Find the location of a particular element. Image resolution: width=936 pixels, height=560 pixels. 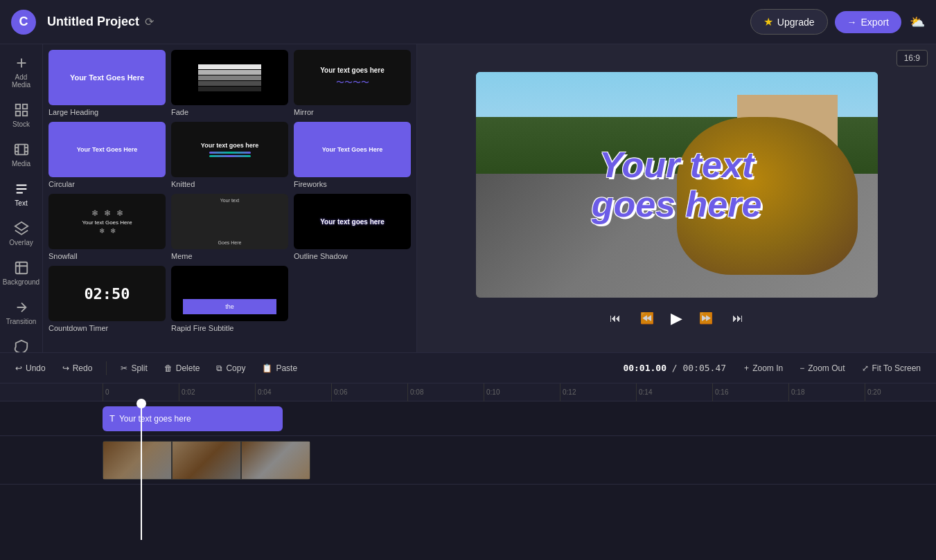

wave-icon: 〜〜〜〜 is located at coordinates (353, 83).